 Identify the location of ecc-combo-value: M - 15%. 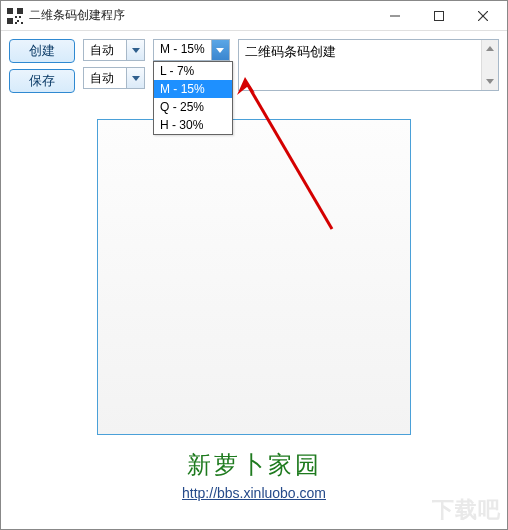
(182, 50).